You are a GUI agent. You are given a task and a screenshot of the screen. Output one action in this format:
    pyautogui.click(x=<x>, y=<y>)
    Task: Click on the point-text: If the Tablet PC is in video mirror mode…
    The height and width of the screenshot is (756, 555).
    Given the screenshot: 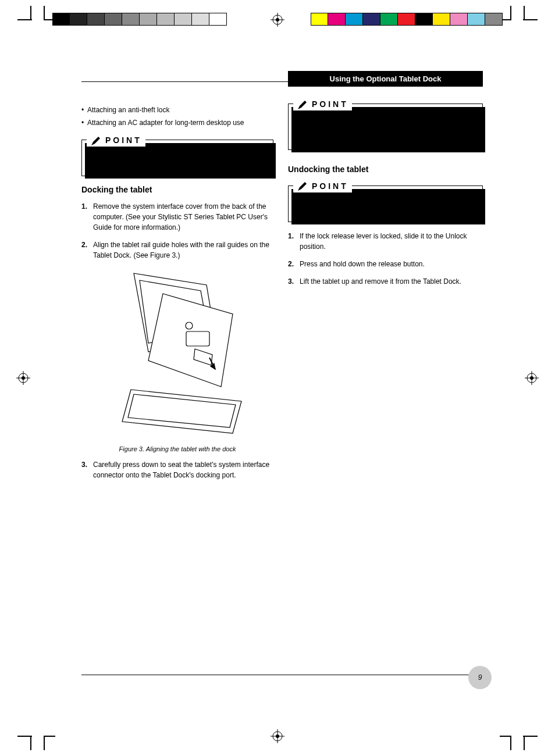 What is the action you would take?
    pyautogui.click(x=385, y=128)
    